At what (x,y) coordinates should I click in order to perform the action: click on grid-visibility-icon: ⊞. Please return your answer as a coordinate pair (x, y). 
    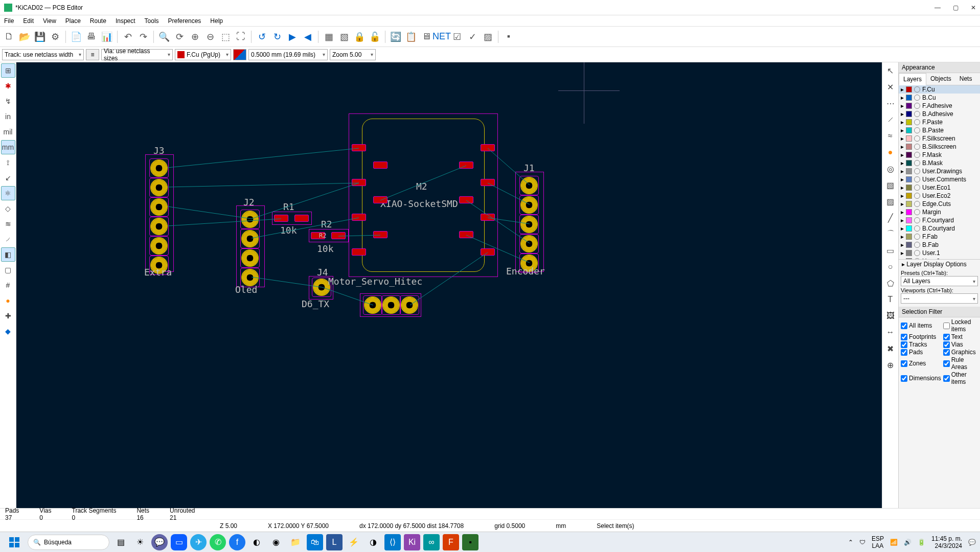
    Looking at the image, I should click on (8, 71).